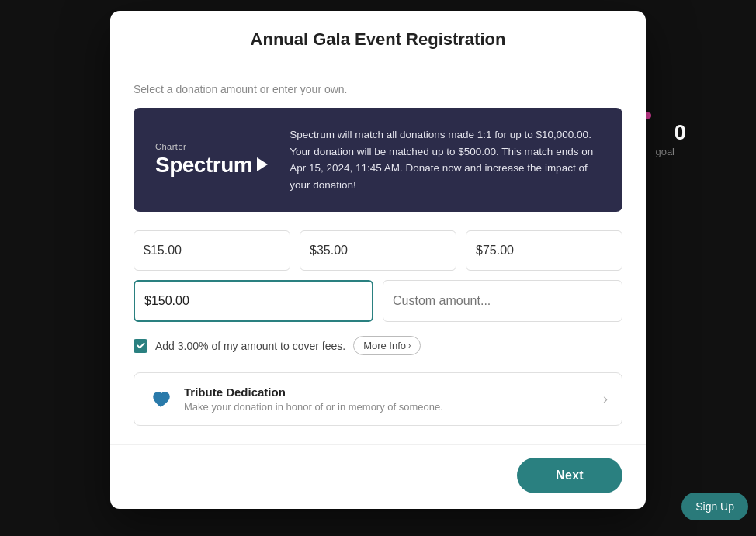 Image resolution: width=756 pixels, height=536 pixels. Describe the element at coordinates (719, 507) in the screenshot. I see `right-action-buttons: Sign Up` at that location.